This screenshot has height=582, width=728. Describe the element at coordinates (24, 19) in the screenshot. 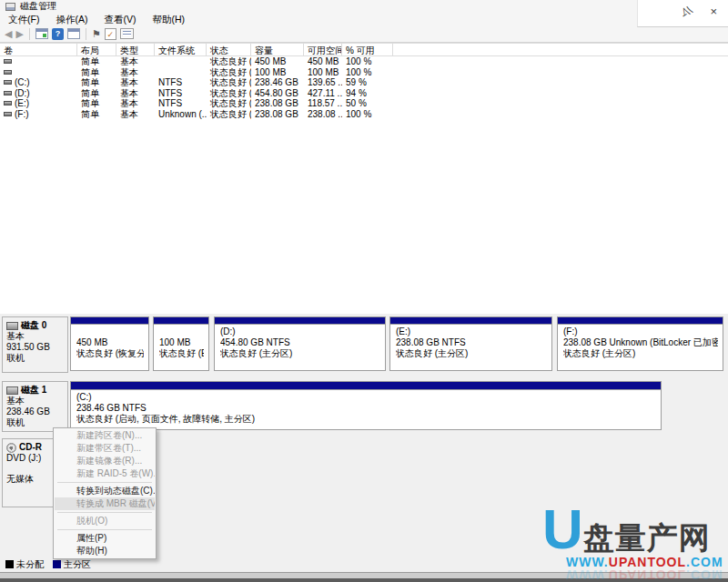

I see `menu-file: 文件(F)` at that location.